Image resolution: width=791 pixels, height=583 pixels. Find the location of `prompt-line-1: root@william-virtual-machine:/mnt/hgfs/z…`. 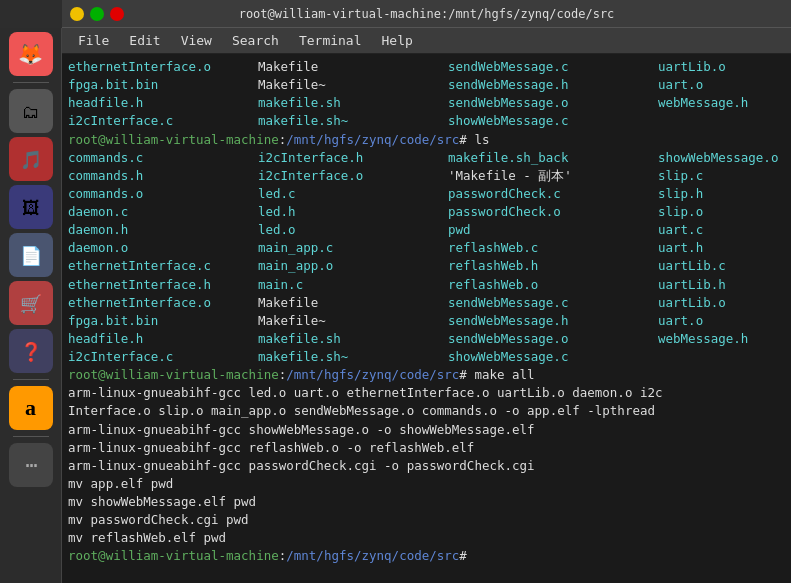

prompt-line-1: root@william-virtual-machine:/mnt/hgfs/z… is located at coordinates (426, 140).